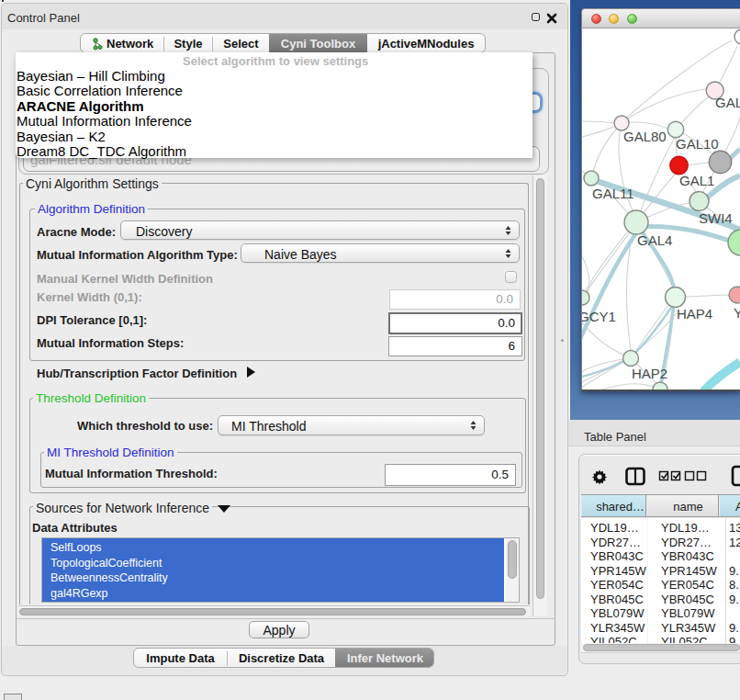  Describe the element at coordinates (650, 373) in the screenshot. I see `svg-text: HAP2` at that location.